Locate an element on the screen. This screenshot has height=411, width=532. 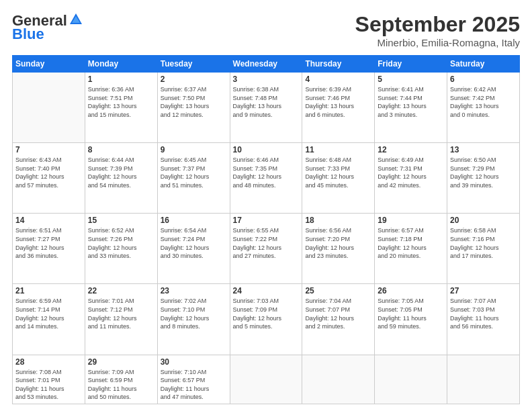
day-info: Sunrise: 7:07 AMSunset: 7:03 PMDaylight:… is located at coordinates (484, 314).